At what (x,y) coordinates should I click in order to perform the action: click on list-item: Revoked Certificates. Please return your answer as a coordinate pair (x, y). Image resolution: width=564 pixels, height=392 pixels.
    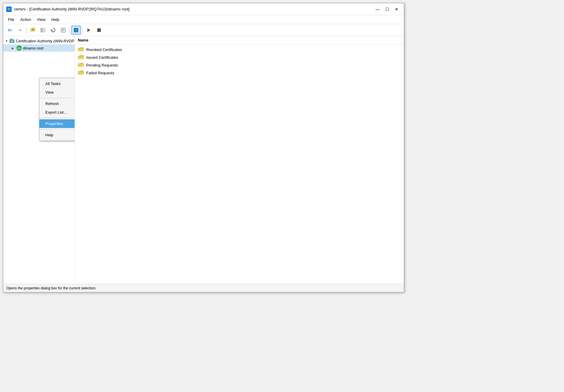
    Looking at the image, I should click on (239, 50).